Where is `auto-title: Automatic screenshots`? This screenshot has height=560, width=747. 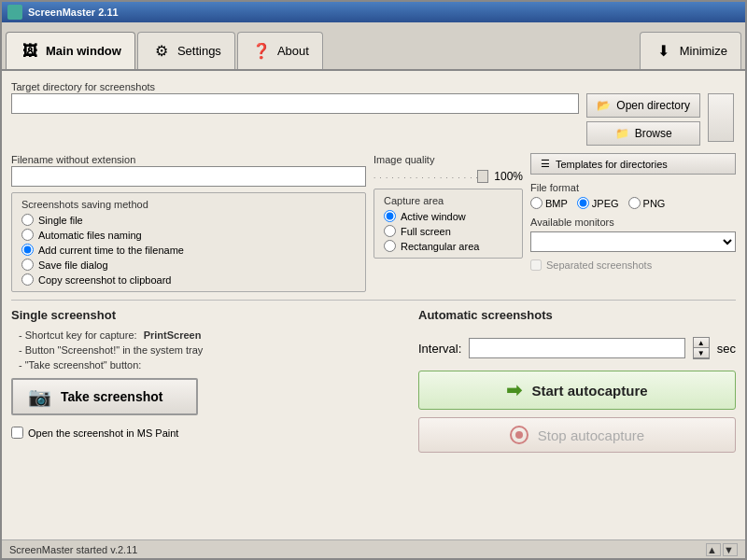 auto-title: Automatic screenshots is located at coordinates (577, 315).